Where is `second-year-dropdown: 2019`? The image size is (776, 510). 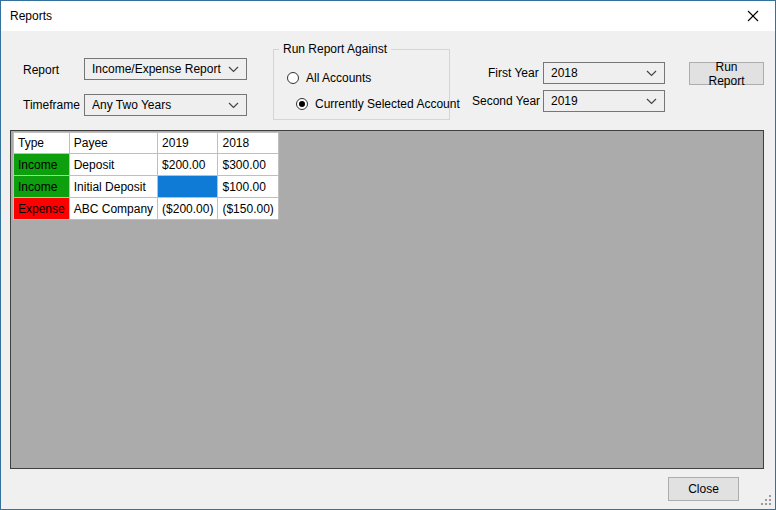 second-year-dropdown: 2019 is located at coordinates (604, 101).